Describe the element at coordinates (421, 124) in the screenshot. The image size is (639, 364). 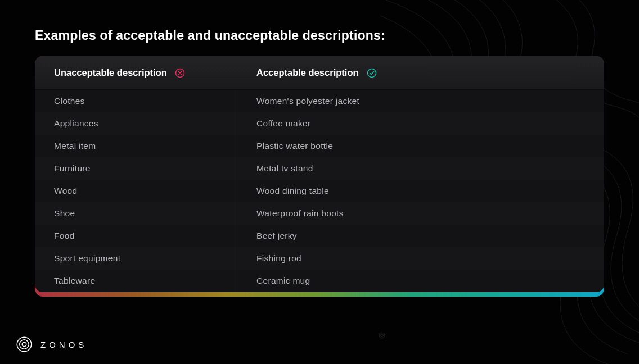
I see `cell-acceptable: Coffee maker` at that location.